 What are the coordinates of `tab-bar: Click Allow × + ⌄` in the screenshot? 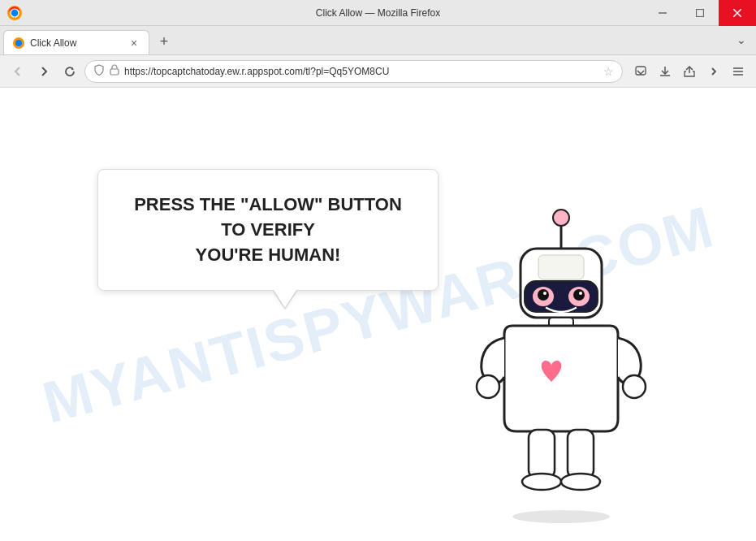 It's located at (378, 41).